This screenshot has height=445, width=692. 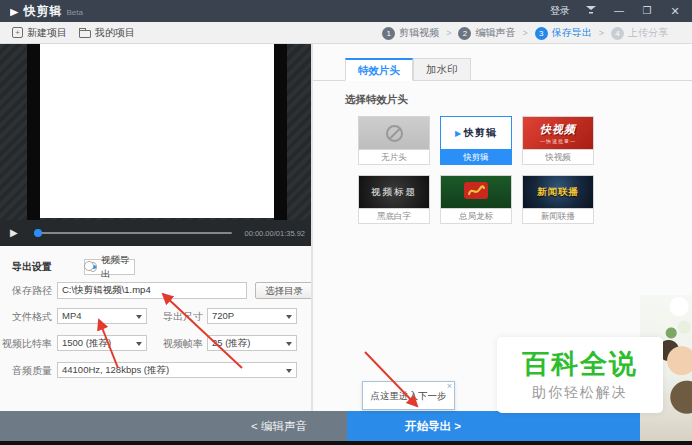 I want to click on choose-directory-button: 选择目录, so click(x=284, y=290).